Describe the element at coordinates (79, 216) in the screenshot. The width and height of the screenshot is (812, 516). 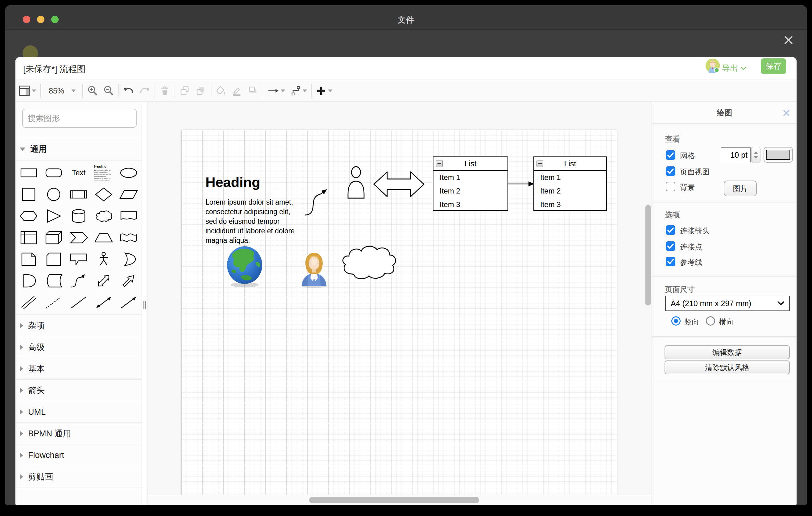
I see `shape-cylinder` at that location.